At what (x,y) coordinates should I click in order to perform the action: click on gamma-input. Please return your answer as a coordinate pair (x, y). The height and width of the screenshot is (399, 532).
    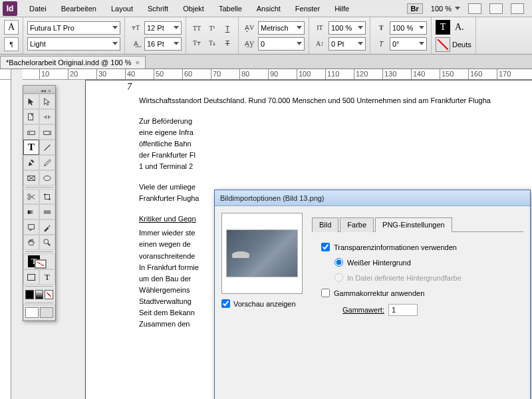
    Looking at the image, I should click on (403, 310).